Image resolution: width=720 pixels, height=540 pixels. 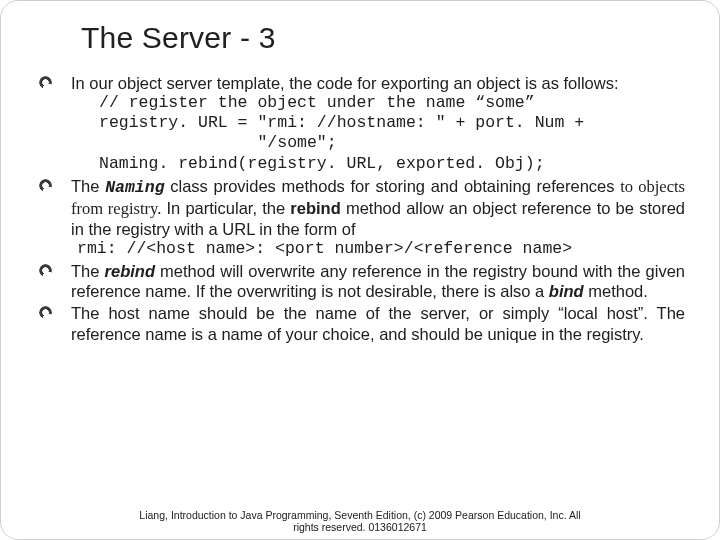 What do you see at coordinates (315, 208) in the screenshot?
I see `bullet-2-rebind: rebind` at bounding box center [315, 208].